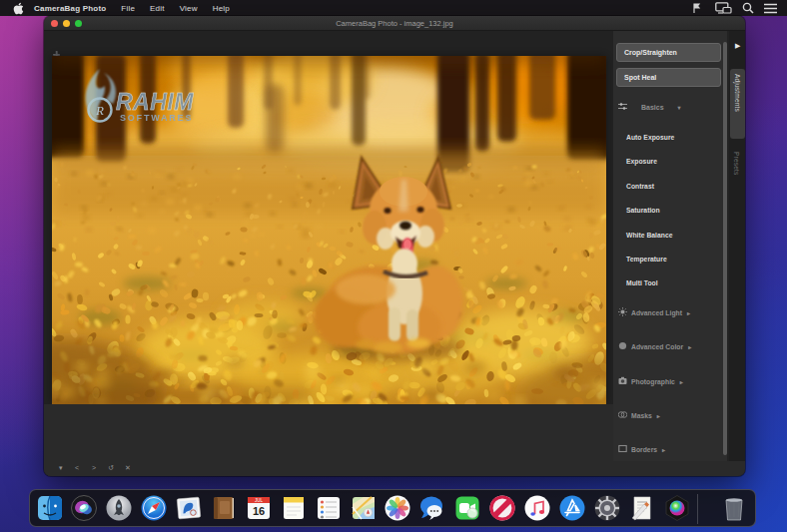 The width and height of the screenshot is (787, 532). Describe the element at coordinates (100, 110) in the screenshot. I see `svg-text: R` at that location.